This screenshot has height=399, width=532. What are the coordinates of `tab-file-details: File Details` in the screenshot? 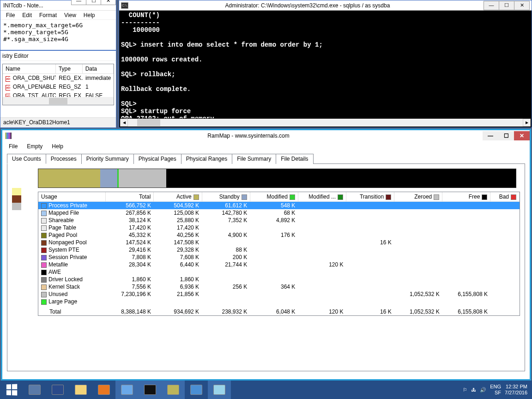 It's located at (295, 159).